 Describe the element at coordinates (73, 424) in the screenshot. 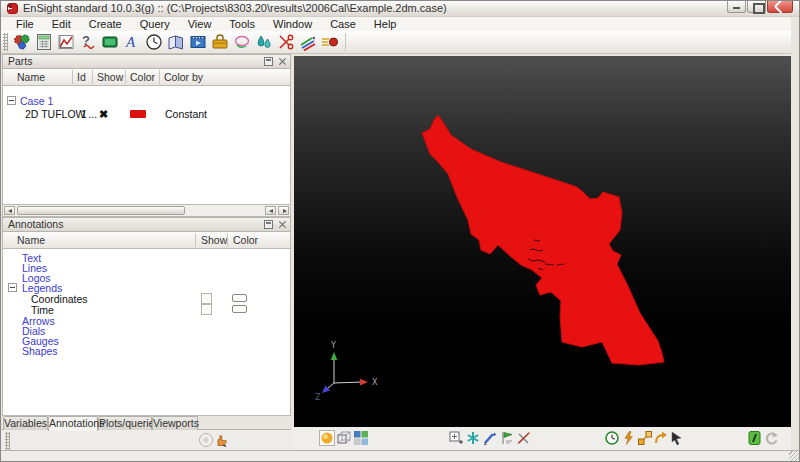

I see `tab-annotations: Annotations` at that location.